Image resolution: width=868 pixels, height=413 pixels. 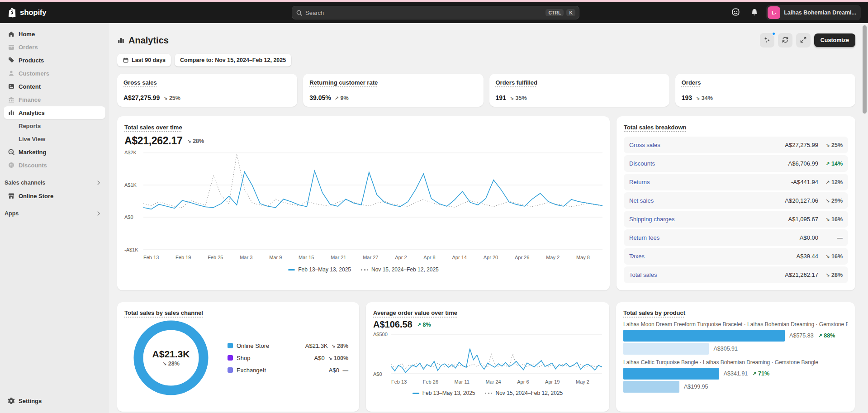 What do you see at coordinates (393, 325) in the screenshot?
I see `aov-value: A$106.58` at bounding box center [393, 325].